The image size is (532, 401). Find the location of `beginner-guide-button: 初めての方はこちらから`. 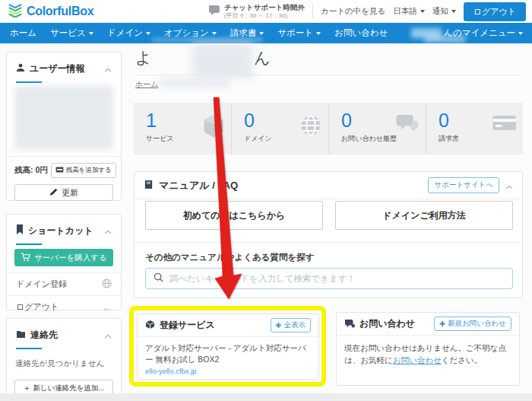

beginner-guide-button: 初めての方はこちらから is located at coordinates (234, 215).